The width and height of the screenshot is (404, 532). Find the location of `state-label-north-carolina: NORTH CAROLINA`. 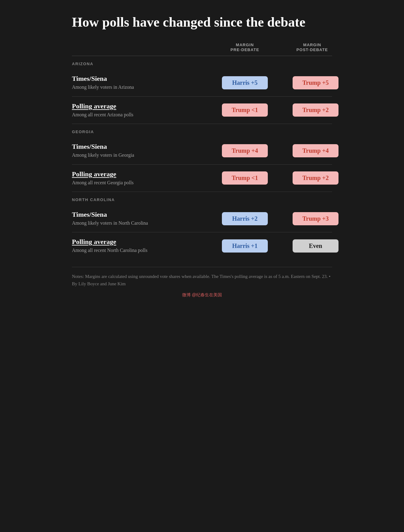

state-label-north-carolina: NORTH CAROLINA is located at coordinates (202, 198).